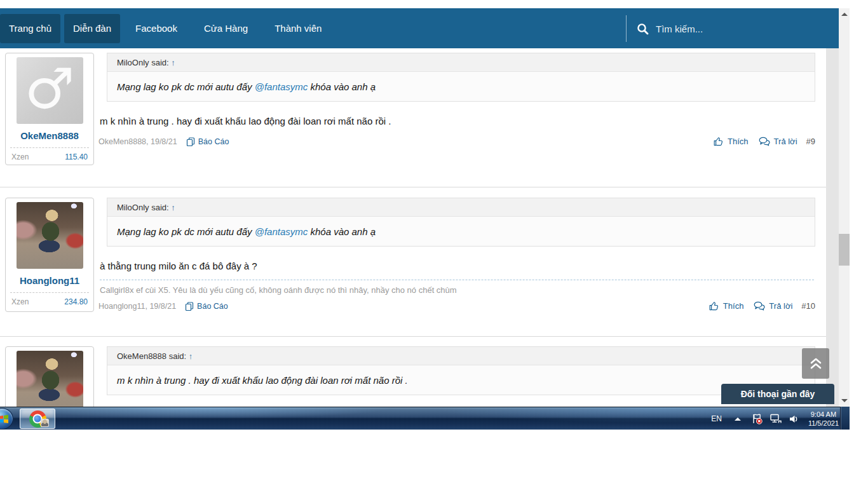  What do you see at coordinates (844, 250) in the screenshot?
I see `scrollbar-thumb` at bounding box center [844, 250].